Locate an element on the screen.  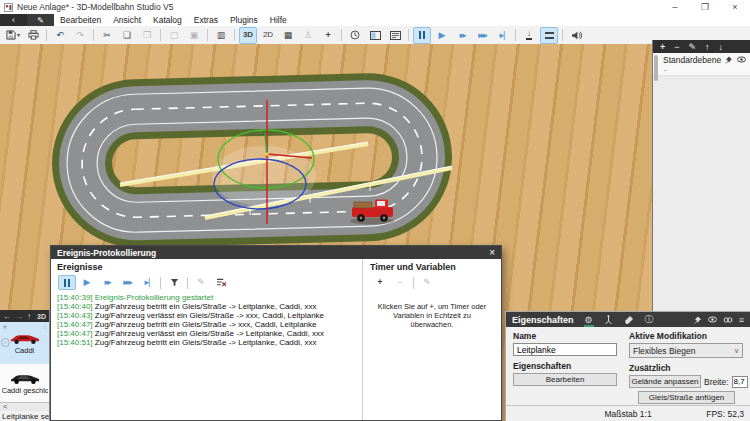
menu-bearbeiten: Bearbeiten is located at coordinates (80, 20).